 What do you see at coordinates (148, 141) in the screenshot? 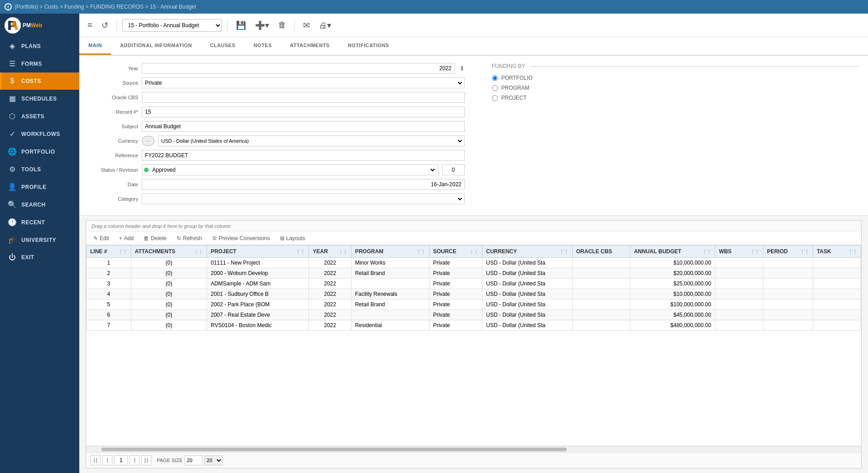
I see `currency-extra-button: ···` at bounding box center [148, 141].